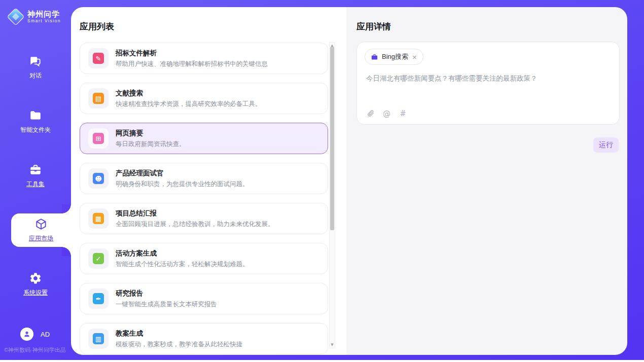 Image resolution: width=644 pixels, height=362 pixels. Describe the element at coordinates (35, 61) in the screenshot. I see `chat-icon` at that location.